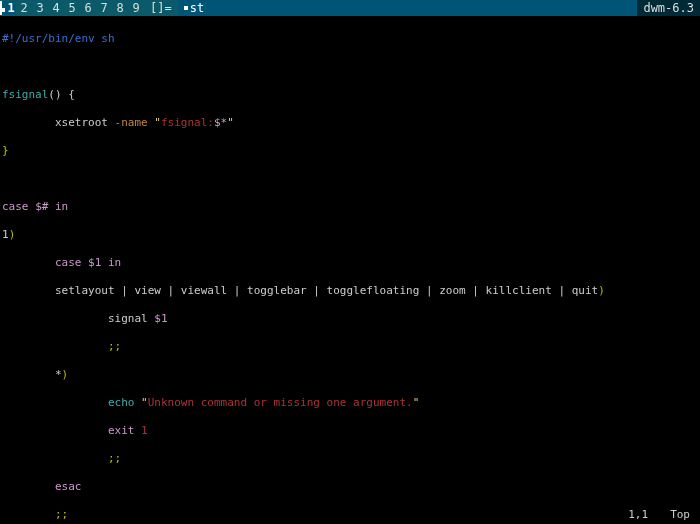 The image size is (700, 524). What do you see at coordinates (122, 402) in the screenshot?
I see `kw-echo: echo` at bounding box center [122, 402].